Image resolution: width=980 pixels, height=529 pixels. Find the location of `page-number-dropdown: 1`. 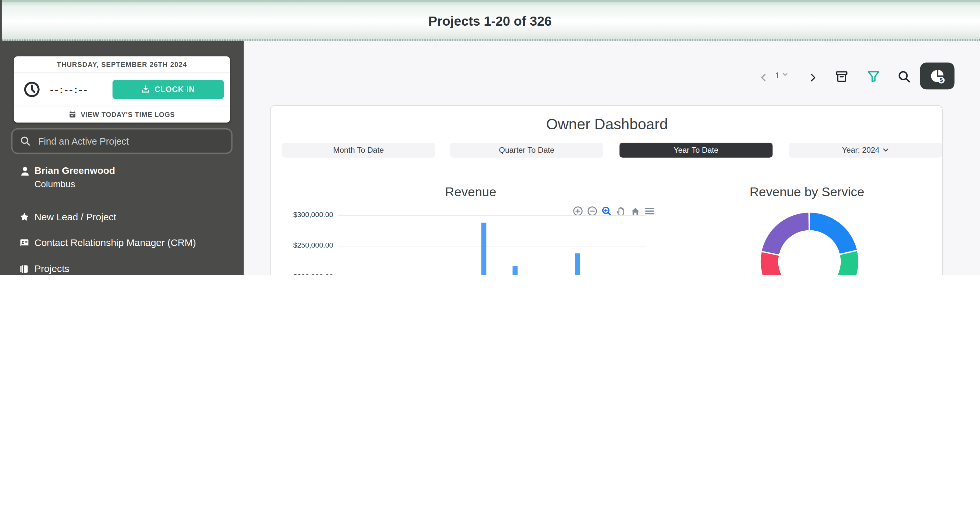

page-number-dropdown: 1 is located at coordinates (781, 75).